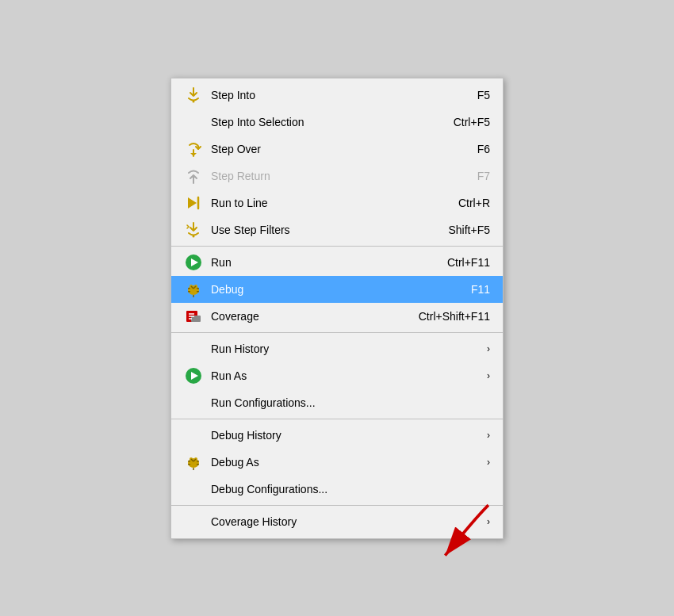  I want to click on debug-shortcut: F11, so click(481, 289).